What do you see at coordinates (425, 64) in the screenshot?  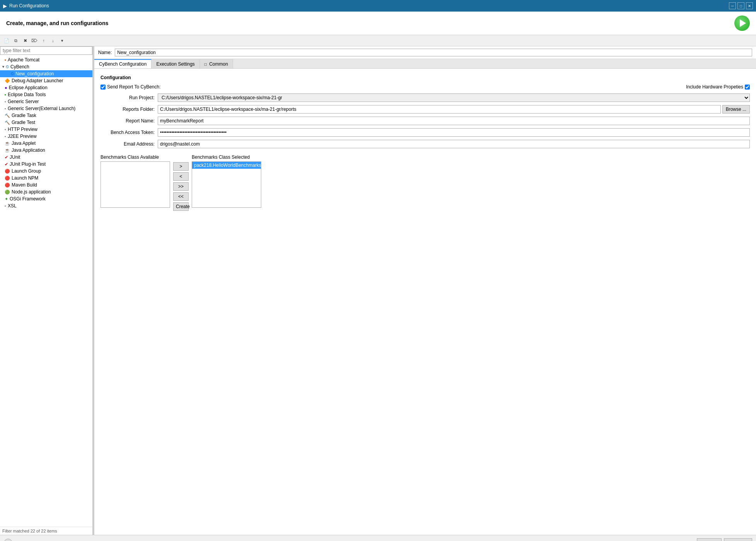 I see `tabs-row: CyBench Configuration Execution Settings…` at bounding box center [425, 64].